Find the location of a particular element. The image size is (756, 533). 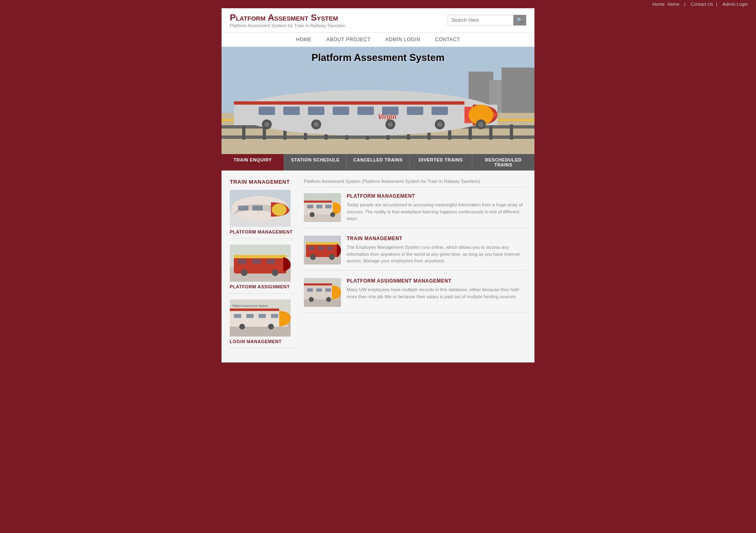

content-title-2: TRAIN MANAGEMENT is located at coordinates (436, 238).